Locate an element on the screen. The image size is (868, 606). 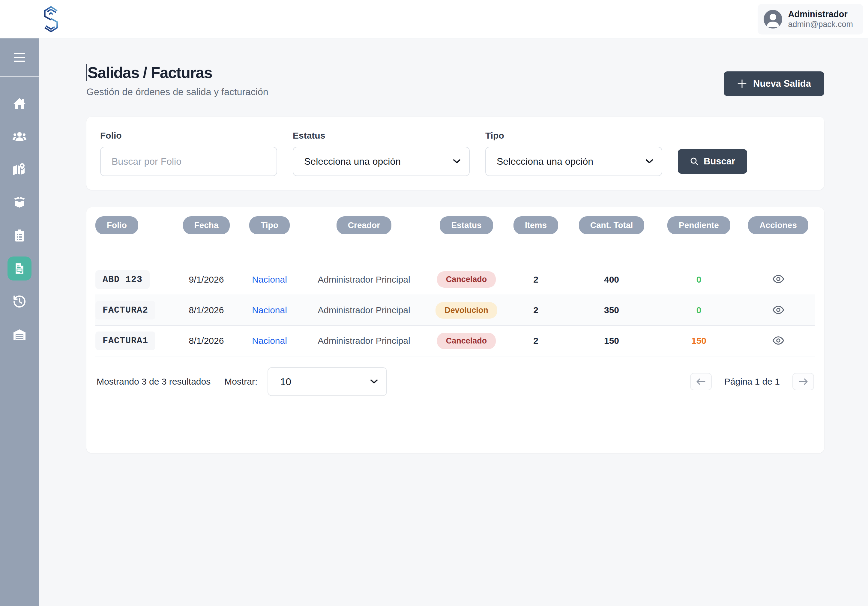
folio-label: Folio is located at coordinates (189, 135).